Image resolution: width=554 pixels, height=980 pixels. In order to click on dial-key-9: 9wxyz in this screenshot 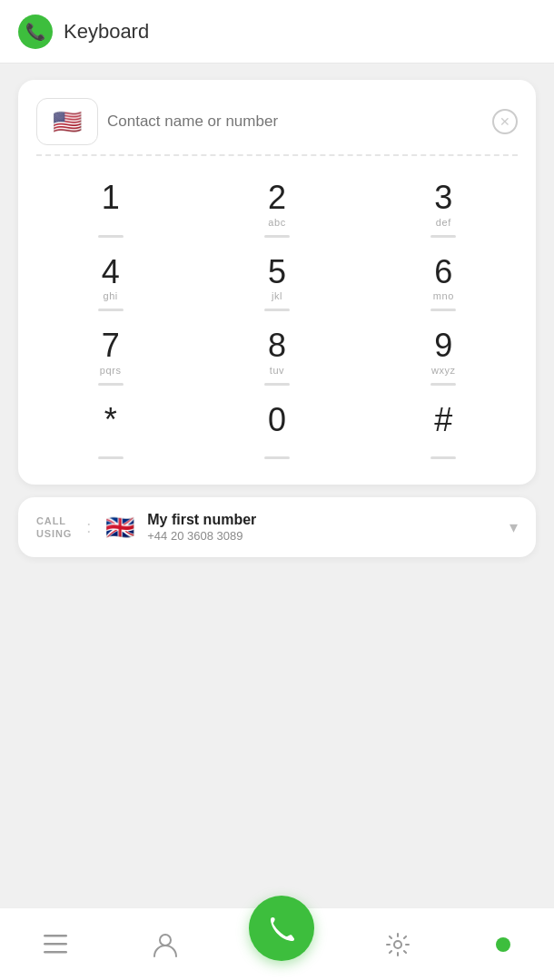, I will do `click(443, 356)`.